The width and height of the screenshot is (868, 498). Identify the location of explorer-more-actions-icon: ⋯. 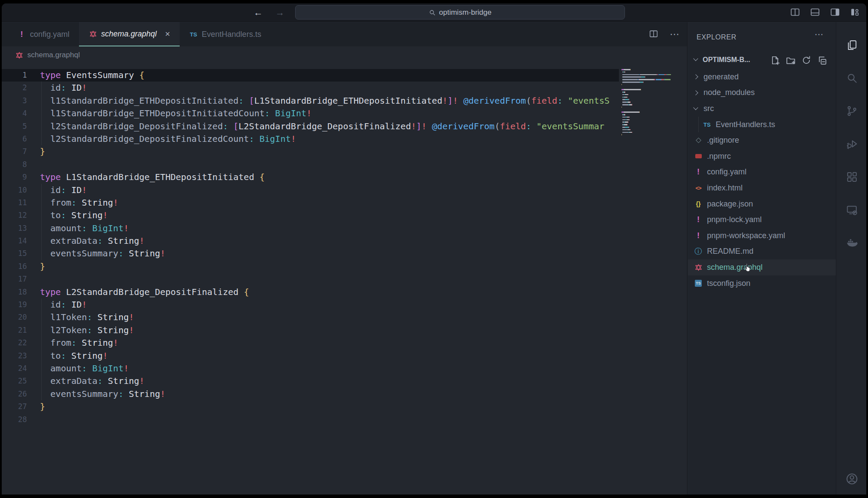
(819, 34).